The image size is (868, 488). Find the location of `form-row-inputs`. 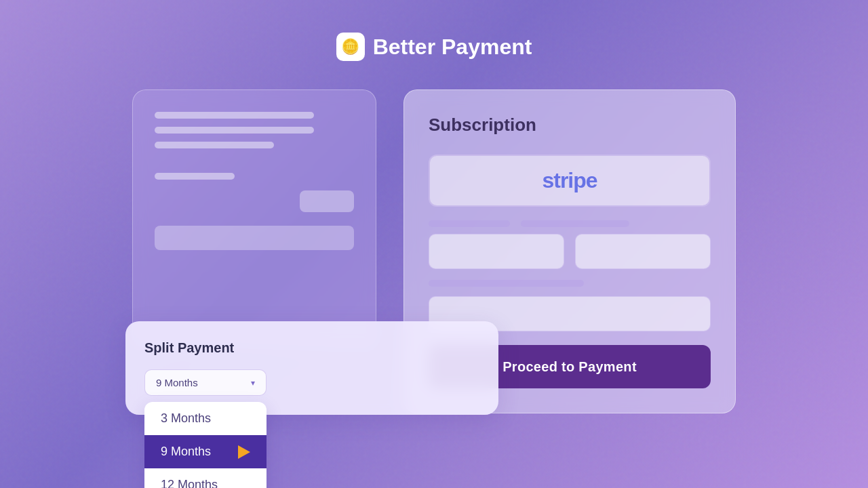

form-row-inputs is located at coordinates (570, 251).